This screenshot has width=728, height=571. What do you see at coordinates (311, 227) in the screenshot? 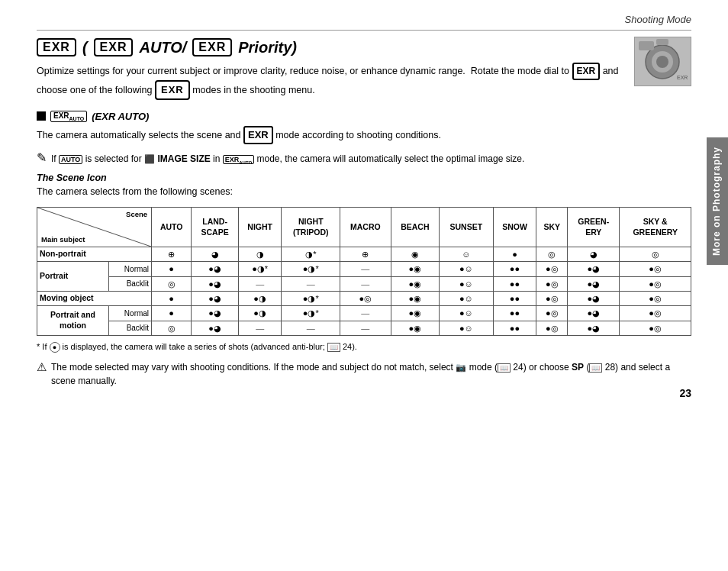
I see `col-night-tripod: NIGHT(TRIPOD)` at bounding box center [311, 227].